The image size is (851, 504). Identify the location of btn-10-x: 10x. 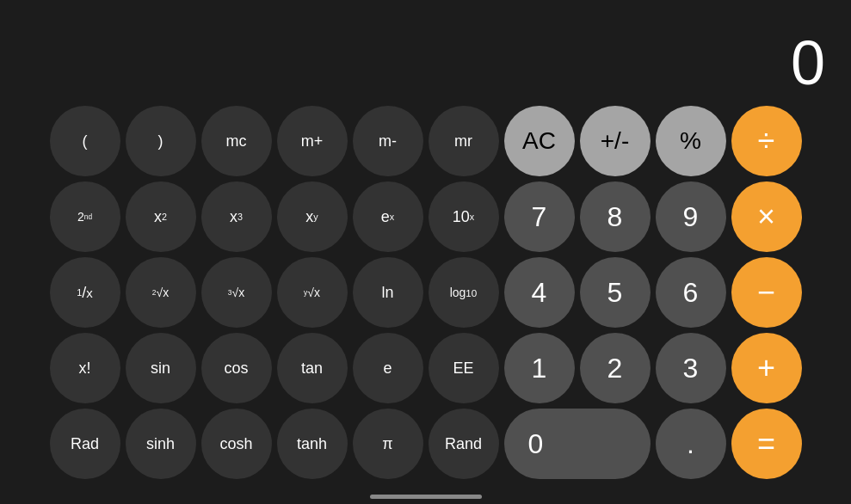
(464, 217).